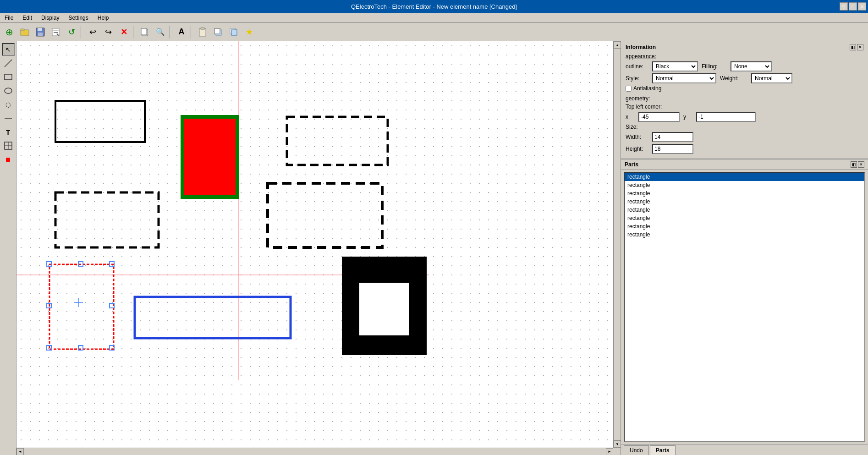 This screenshot has width=868, height=455. What do you see at coordinates (772, 78) in the screenshot?
I see `weight-select: Normal Thin Thick` at bounding box center [772, 78].